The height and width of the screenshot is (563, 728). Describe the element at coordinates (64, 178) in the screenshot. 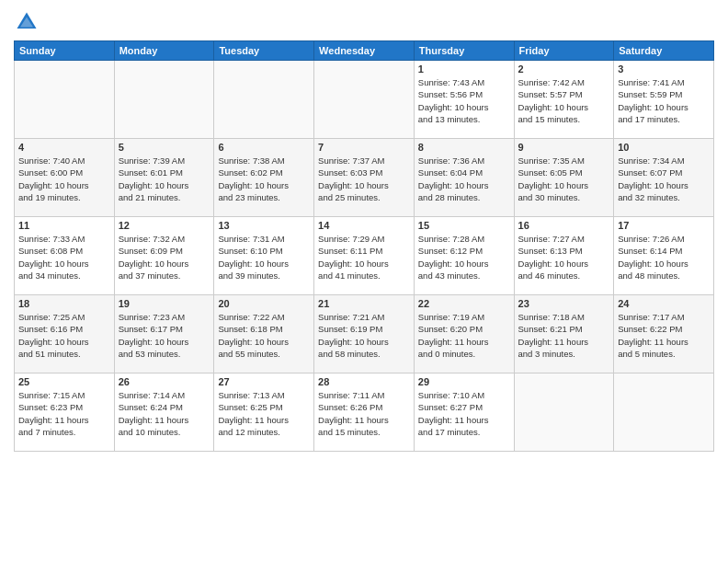

I see `calendar-cell: 4Sunrise: 7:40 AM Sunset: 6:00 PM Daylig…` at that location.